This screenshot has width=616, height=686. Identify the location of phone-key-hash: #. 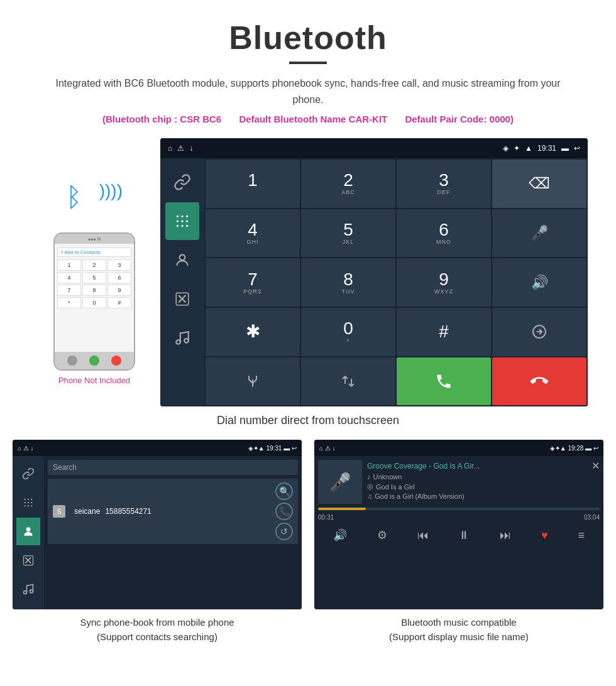
(119, 303).